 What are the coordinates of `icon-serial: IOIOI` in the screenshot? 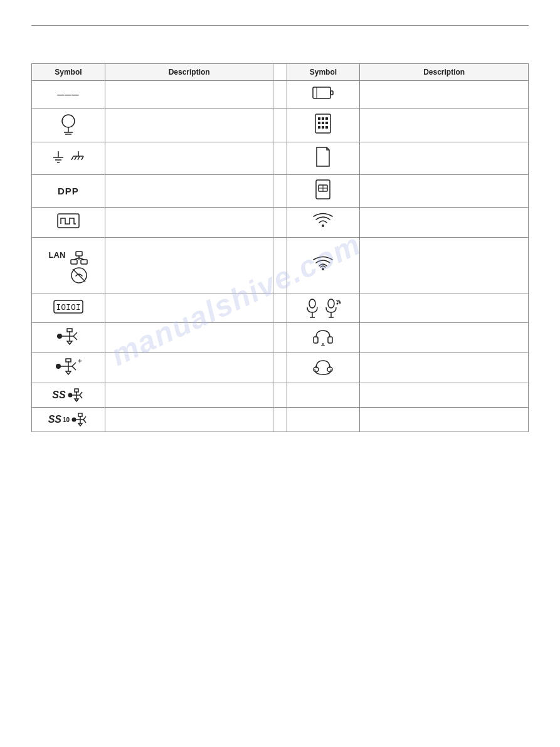 It's located at (69, 309).